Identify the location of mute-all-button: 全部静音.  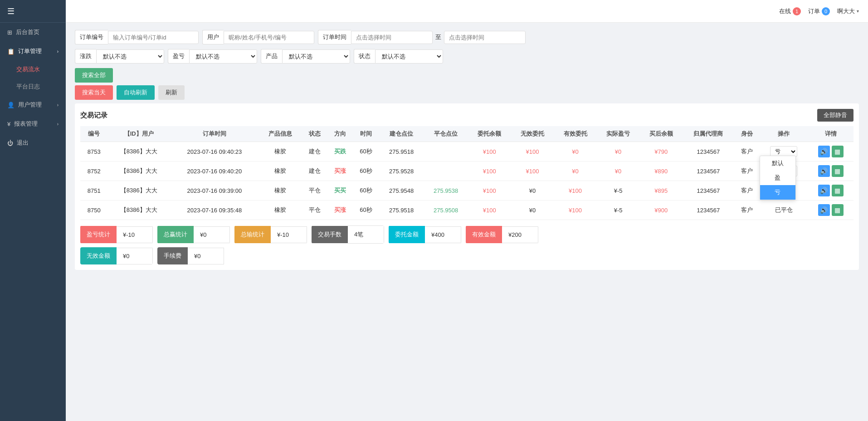
(835, 115).